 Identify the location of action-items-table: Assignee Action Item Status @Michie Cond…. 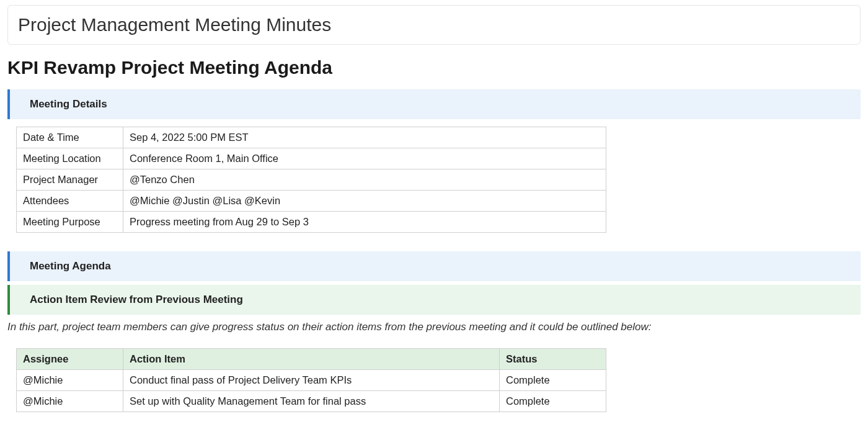
(311, 380).